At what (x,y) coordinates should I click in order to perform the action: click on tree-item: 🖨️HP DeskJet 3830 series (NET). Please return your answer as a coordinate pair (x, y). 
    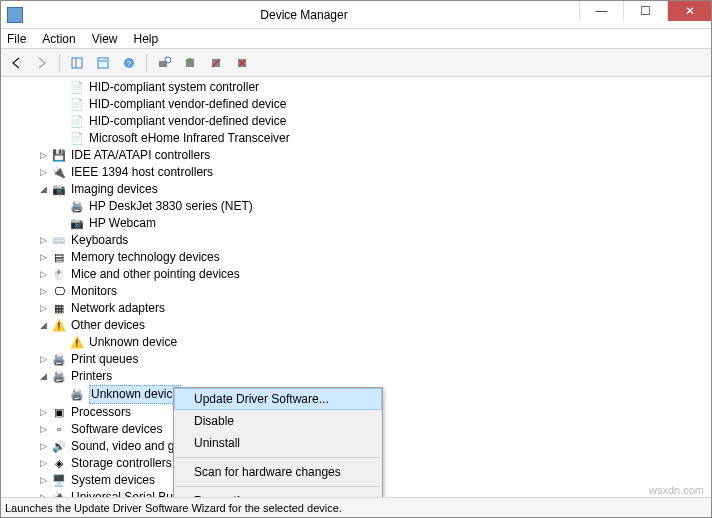
    Looking at the image, I should click on (365, 206).